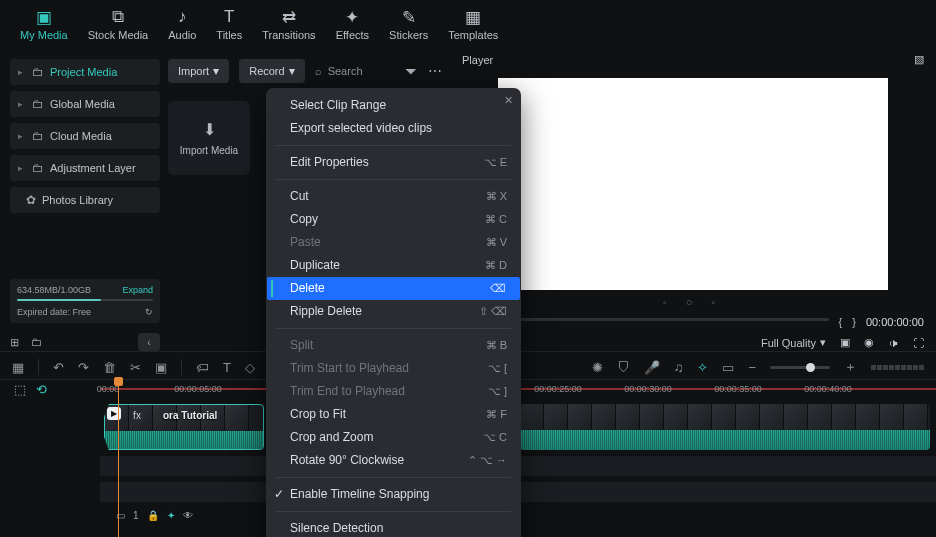 This screenshot has width=936, height=537. Describe the element at coordinates (693, 60) in the screenshot. I see `player-header: Player ▧` at that location.